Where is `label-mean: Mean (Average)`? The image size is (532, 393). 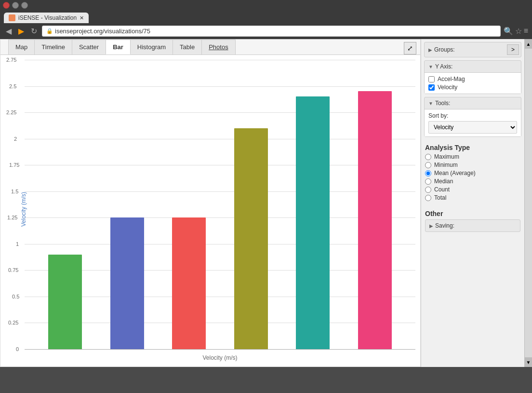
label-mean: Mean (Average) is located at coordinates (455, 173).